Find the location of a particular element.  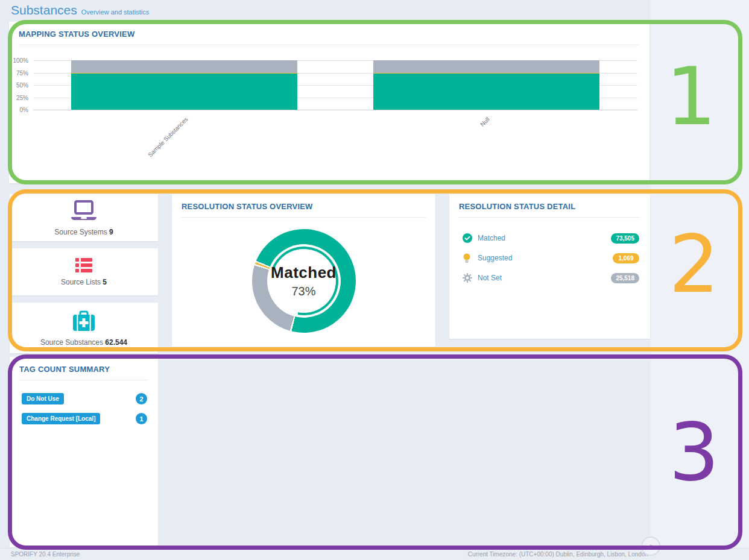

medical-case-icon is located at coordinates (84, 321).